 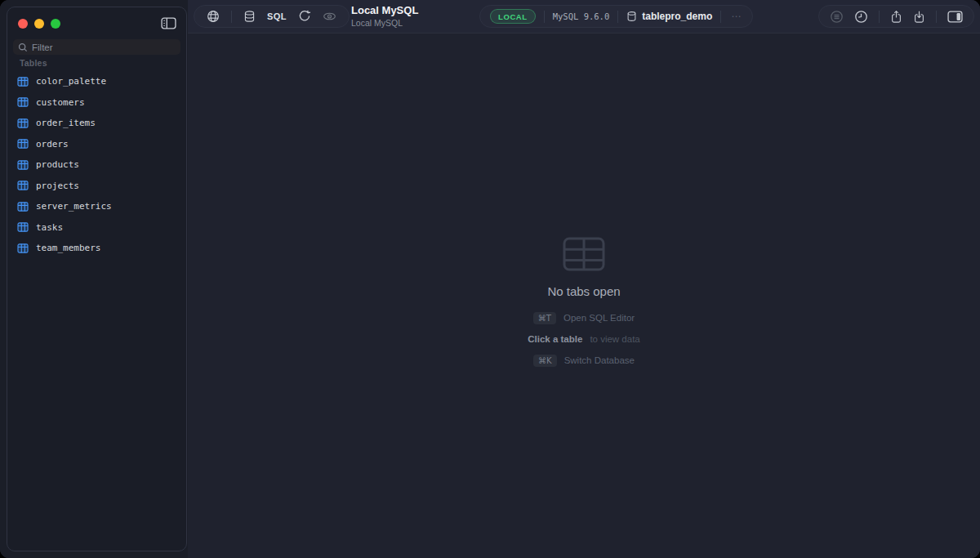 I want to click on table-name: order_items, so click(x=65, y=123).